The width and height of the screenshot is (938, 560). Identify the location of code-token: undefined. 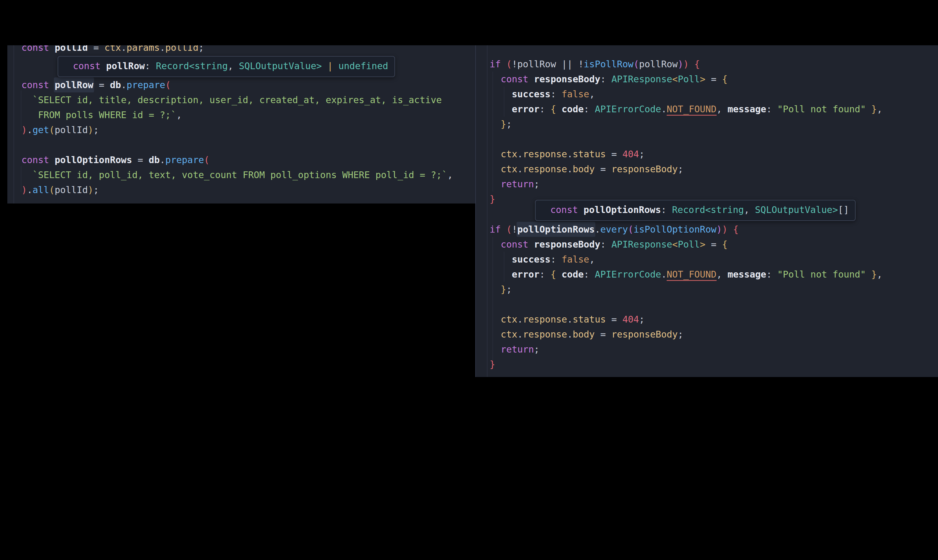
(361, 66).